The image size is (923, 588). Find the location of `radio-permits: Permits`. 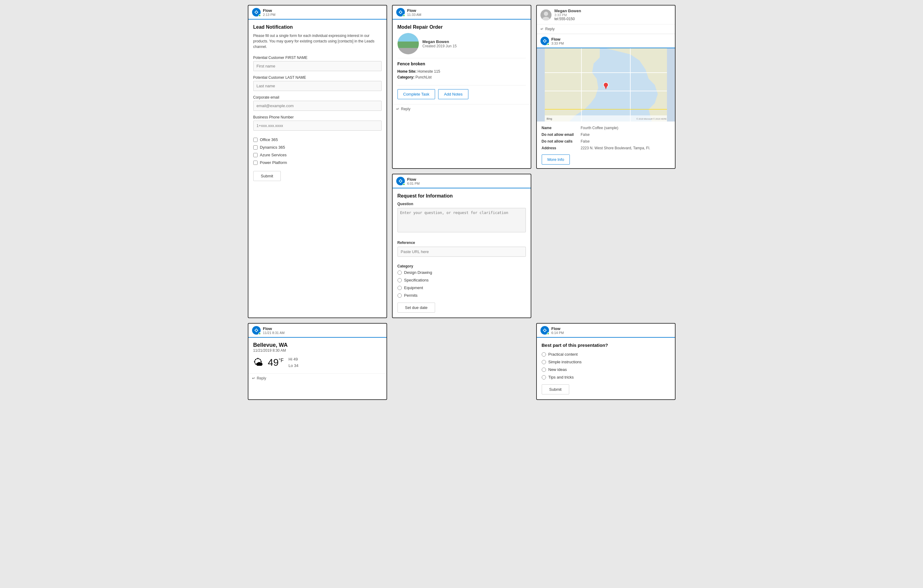

radio-permits: Permits is located at coordinates (462, 295).